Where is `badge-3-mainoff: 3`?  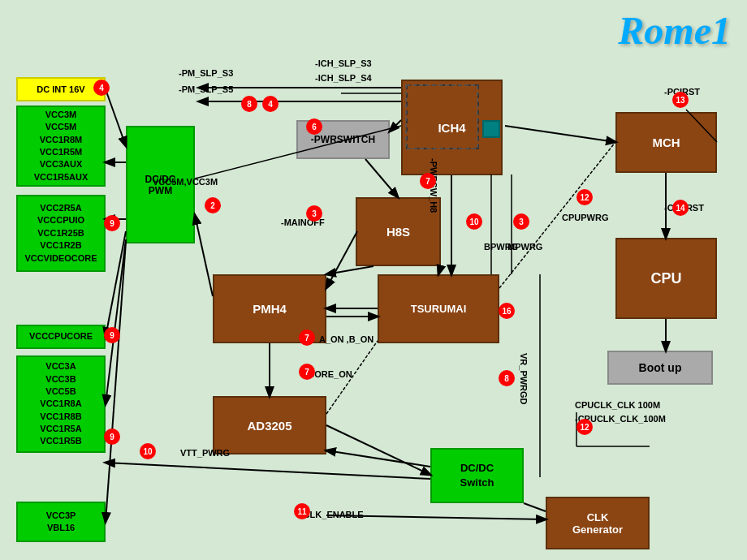
badge-3-mainoff: 3 is located at coordinates (314, 213).